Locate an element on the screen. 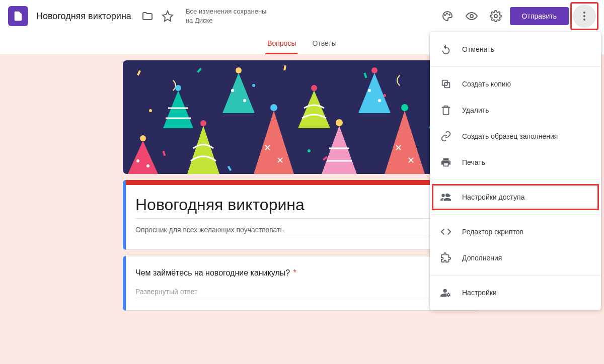  menu-item-sharing: Настройки доступа is located at coordinates (515, 197).